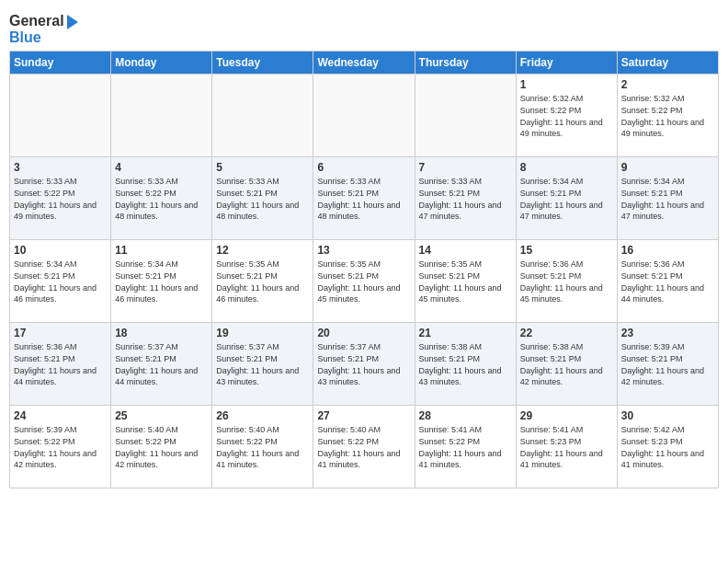 The image size is (728, 563). What do you see at coordinates (61, 333) in the screenshot?
I see `day-number: 17` at bounding box center [61, 333].